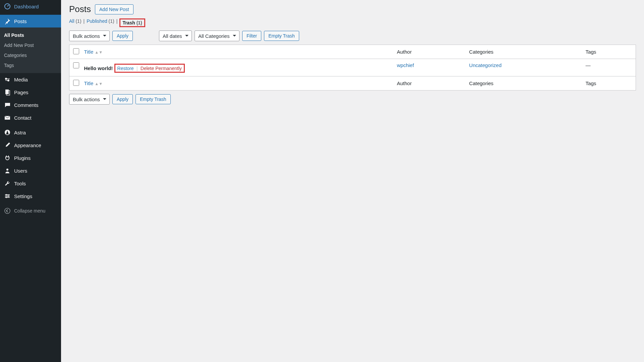 This screenshot has height=362, width=644. What do you see at coordinates (125, 68) in the screenshot?
I see `restore-link: Restore` at bounding box center [125, 68].